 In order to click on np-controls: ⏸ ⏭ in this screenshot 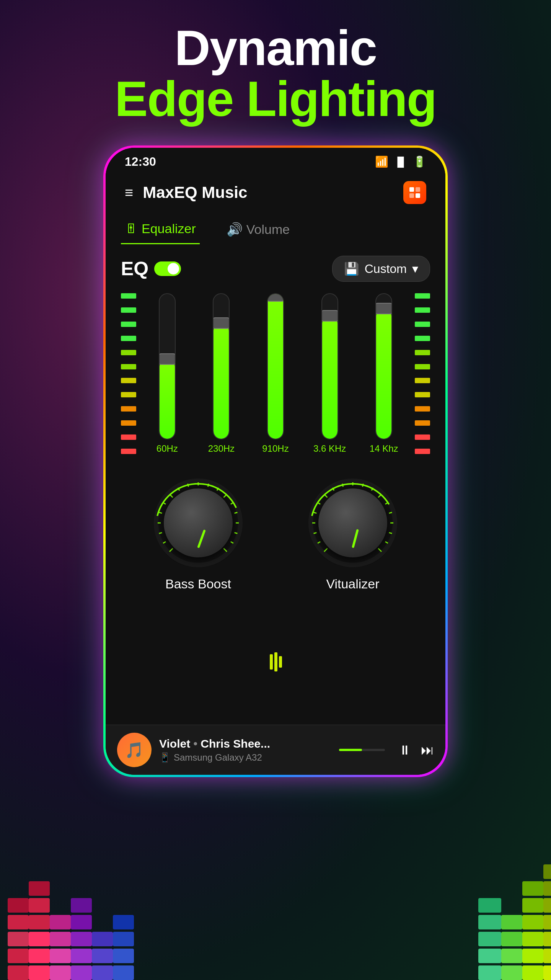, I will do `click(385, 750)`.